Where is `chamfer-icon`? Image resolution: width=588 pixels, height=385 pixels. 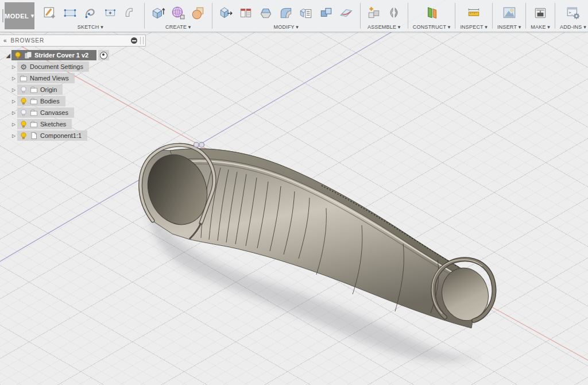 chamfer-icon is located at coordinates (266, 13).